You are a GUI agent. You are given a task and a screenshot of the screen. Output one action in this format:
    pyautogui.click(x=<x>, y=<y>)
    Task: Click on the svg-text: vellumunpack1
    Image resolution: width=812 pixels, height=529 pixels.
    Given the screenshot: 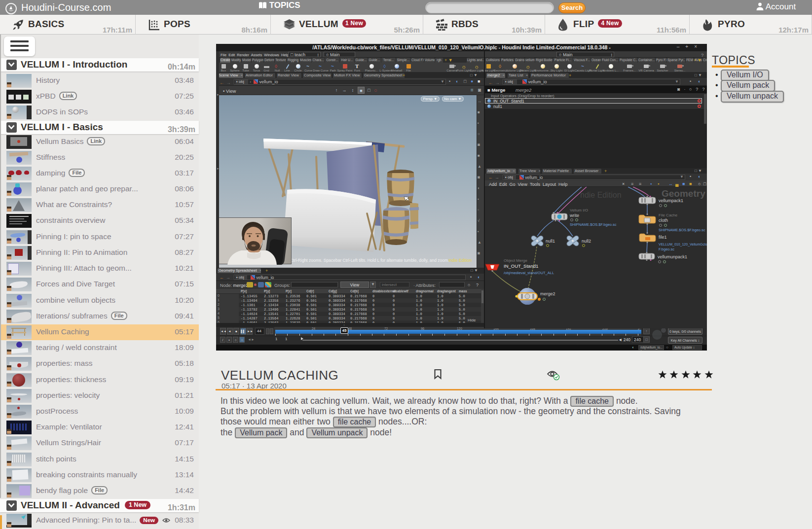 What is the action you would take?
    pyautogui.click(x=672, y=257)
    